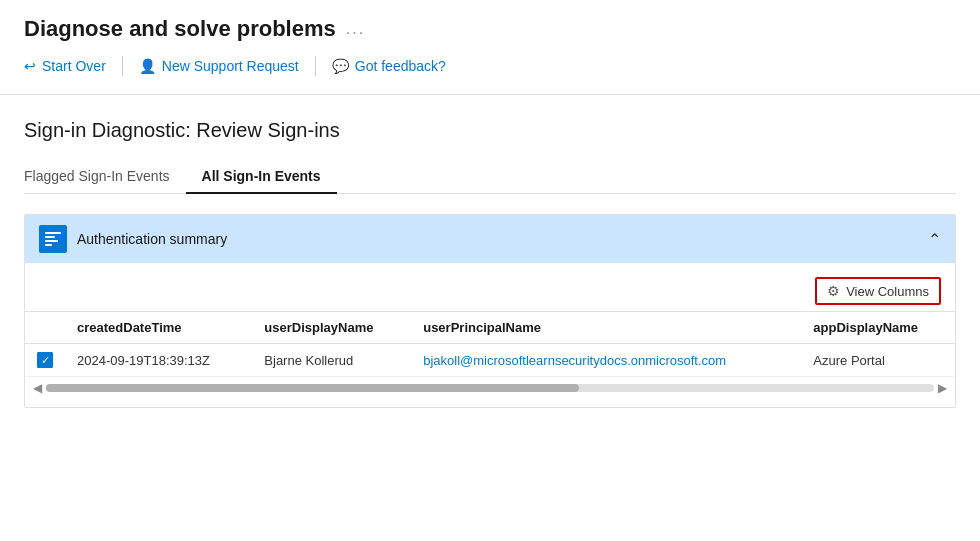 This screenshot has height=541, width=980. Describe the element at coordinates (490, 239) in the screenshot. I see `panel-header: Authentication summary ⌃` at that location.